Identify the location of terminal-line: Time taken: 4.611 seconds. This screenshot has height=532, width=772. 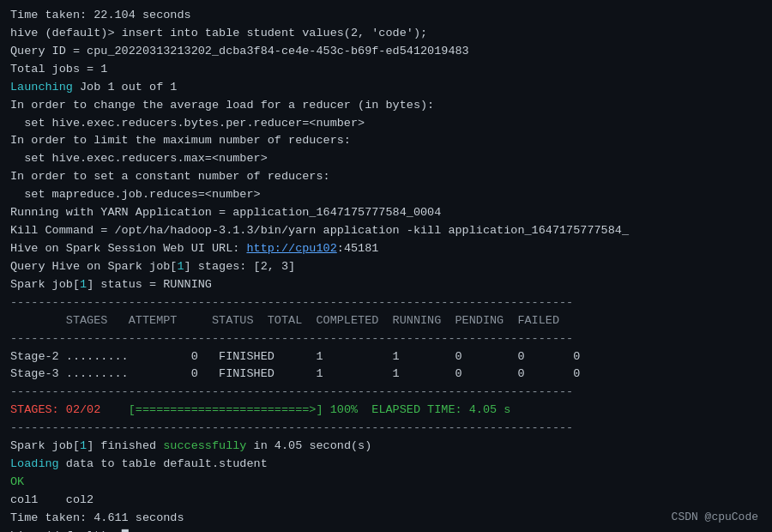
(386, 518).